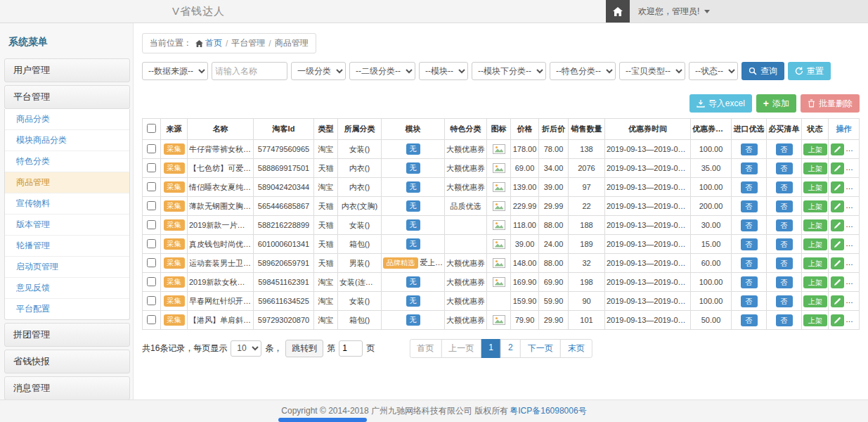  Describe the element at coordinates (67, 309) in the screenshot. I see `sidebar-item: 平台配置` at that location.